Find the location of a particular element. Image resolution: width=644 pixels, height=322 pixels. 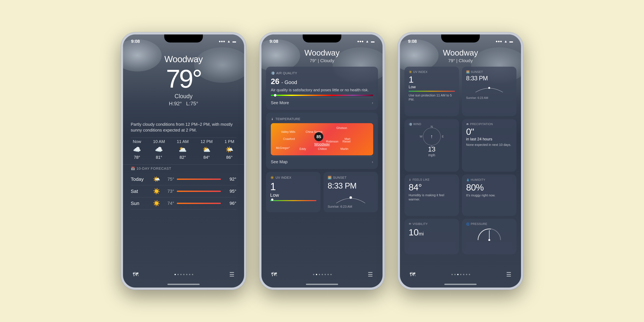

compass-ring: N E S W ↑ is located at coordinates (432, 136).